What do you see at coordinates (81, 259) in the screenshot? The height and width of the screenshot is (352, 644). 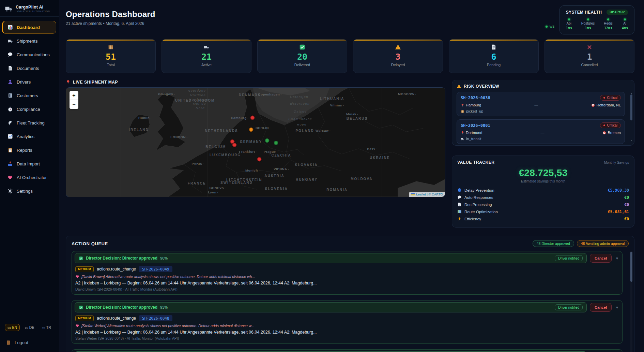 I see `check-icon` at bounding box center [81, 259].